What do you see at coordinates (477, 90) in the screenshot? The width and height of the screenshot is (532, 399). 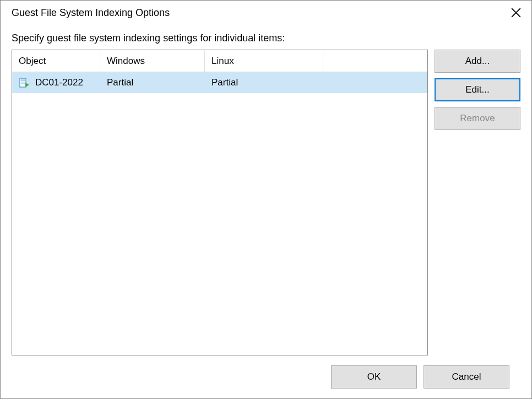 I see `edit-button: Edit...` at bounding box center [477, 90].